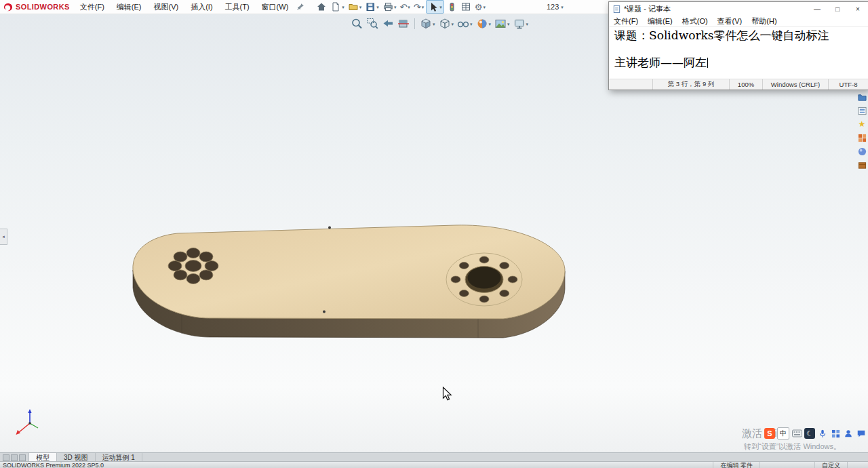 This screenshot has height=468, width=868. Describe the element at coordinates (730, 22) in the screenshot. I see `notepad-menu-view: 查看(V)` at that location.